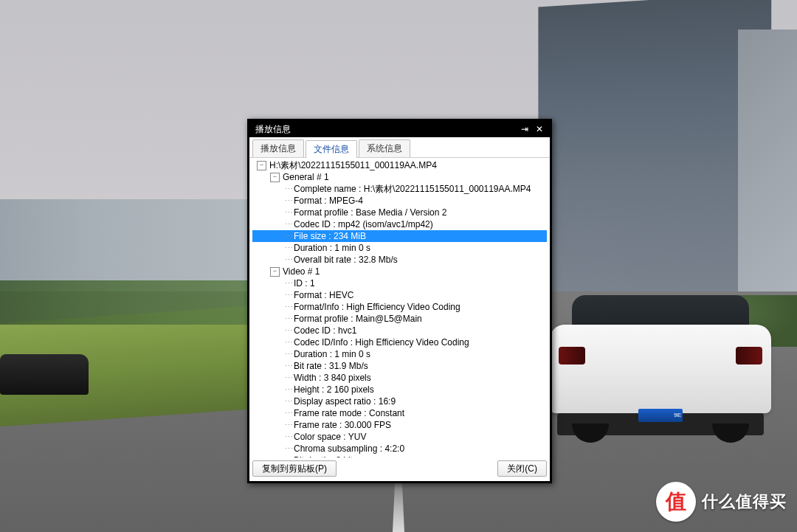 This screenshot has height=532, width=797. I want to click on tree-section-1: −Video # 1, so click(400, 272).